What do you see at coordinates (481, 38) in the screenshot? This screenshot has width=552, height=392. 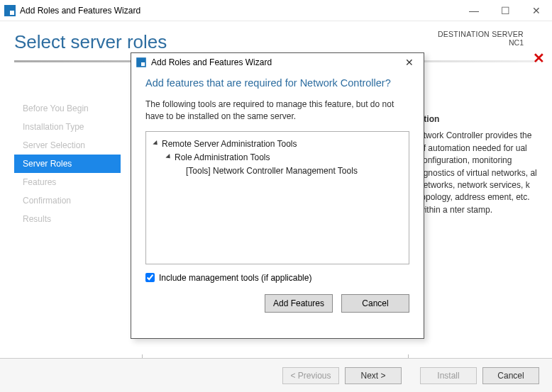 I see `destination-server: DESTINATION SERVER NC1` at bounding box center [481, 38].